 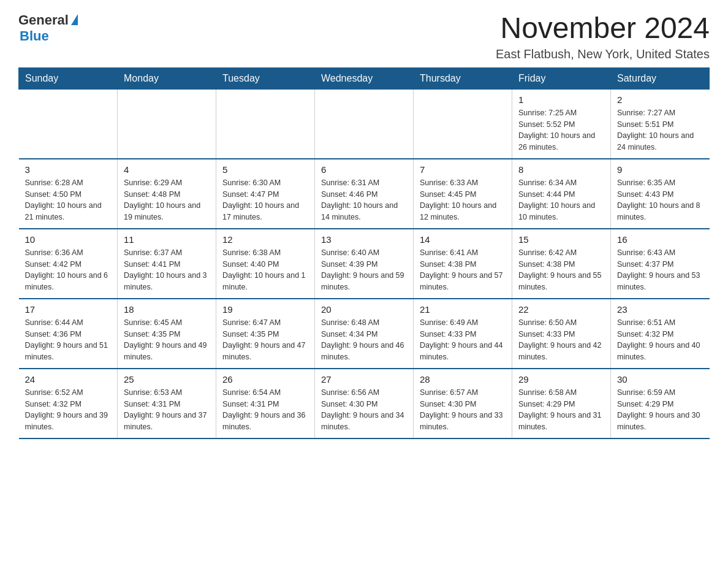 What do you see at coordinates (364, 410) in the screenshot?
I see `day-info: Sunrise: 6:56 AMSunset: 4:30 PMDaylight:…` at bounding box center [364, 410].